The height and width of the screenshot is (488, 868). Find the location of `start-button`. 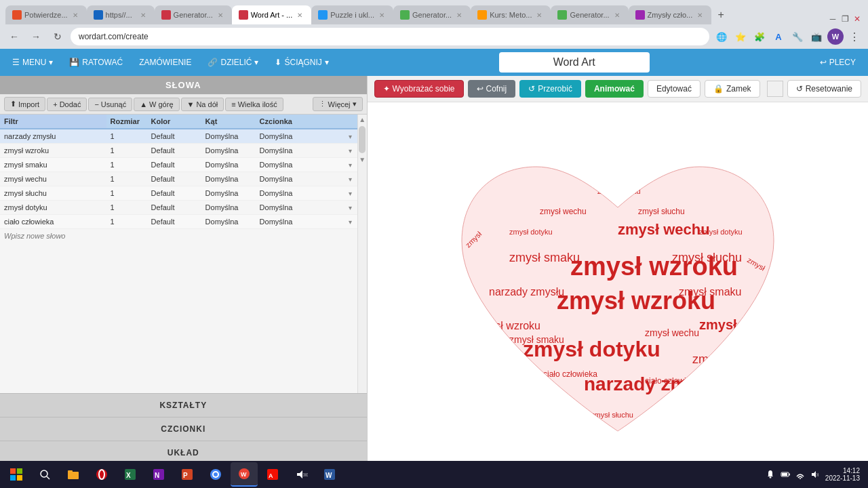

start-button is located at coordinates (16, 474).